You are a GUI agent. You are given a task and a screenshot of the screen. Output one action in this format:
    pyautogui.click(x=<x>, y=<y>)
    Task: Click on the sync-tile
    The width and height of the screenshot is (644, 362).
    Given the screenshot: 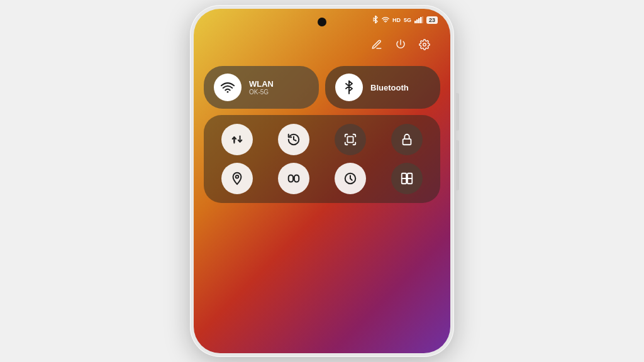 What is the action you would take?
    pyautogui.click(x=294, y=140)
    